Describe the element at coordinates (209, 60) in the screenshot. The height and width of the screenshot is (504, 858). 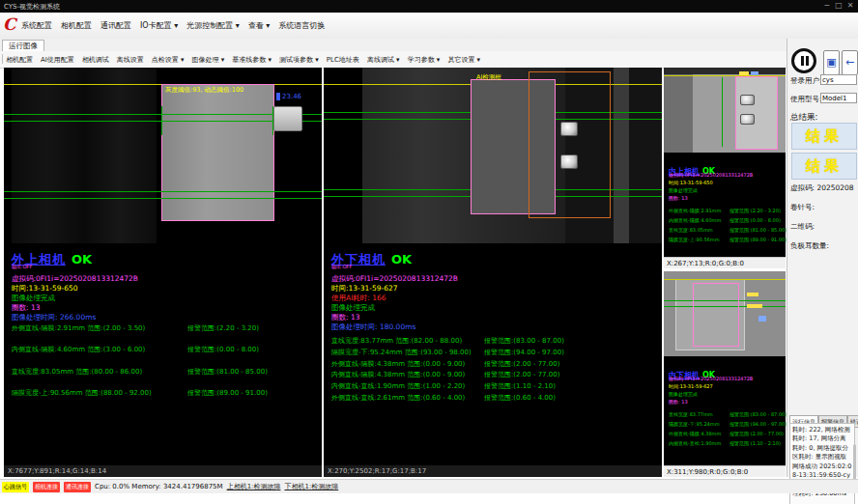
I see `tool-image-processing: 图像处理 ▾` at that location.